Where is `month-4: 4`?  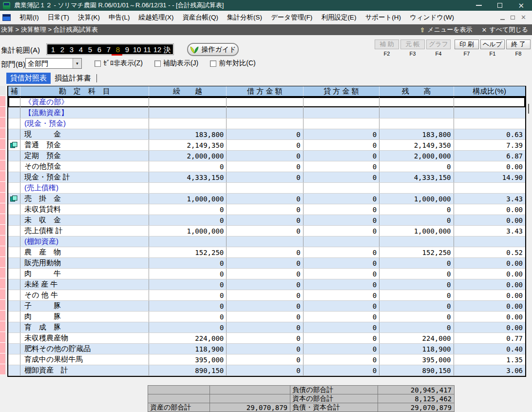
month-4: 4 is located at coordinates (81, 50).